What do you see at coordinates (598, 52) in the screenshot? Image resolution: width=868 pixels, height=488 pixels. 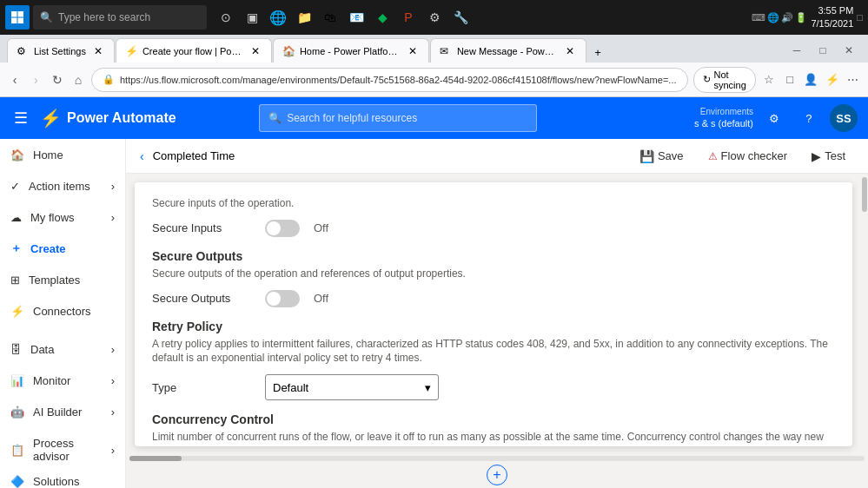 I see `new-tab-button: +` at bounding box center [598, 52].